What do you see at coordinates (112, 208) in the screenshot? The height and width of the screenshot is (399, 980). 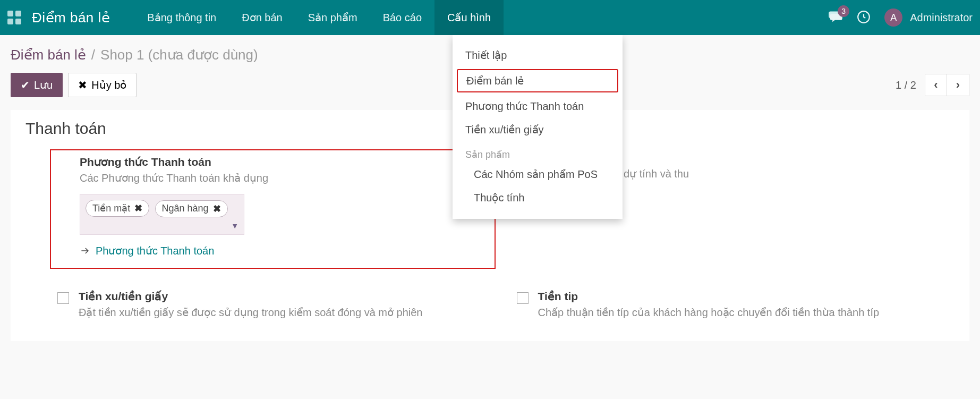 I see `tag-label: Tiền mặt` at bounding box center [112, 208].